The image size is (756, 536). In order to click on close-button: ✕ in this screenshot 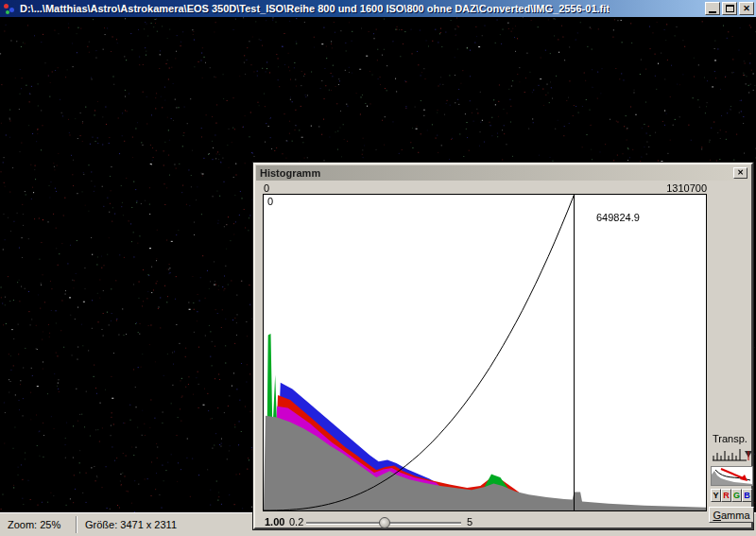, I will do `click(747, 9)`.